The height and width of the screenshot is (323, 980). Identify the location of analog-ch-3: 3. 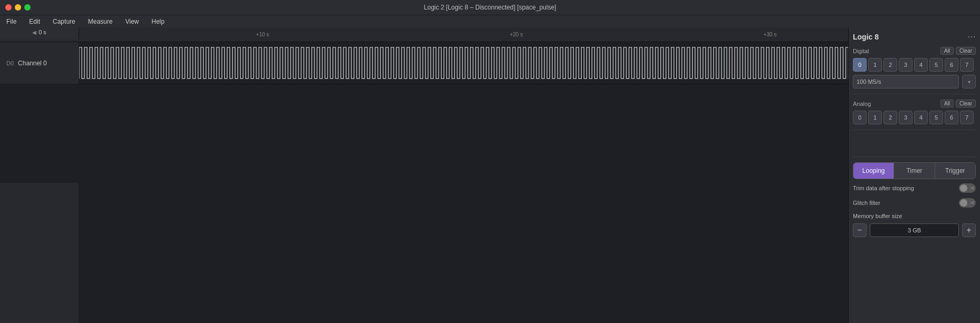
(906, 118).